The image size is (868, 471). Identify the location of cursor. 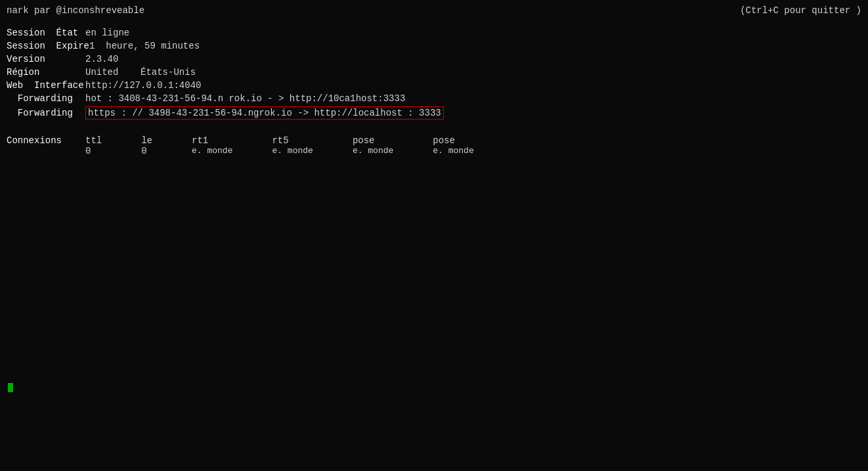
(11, 388).